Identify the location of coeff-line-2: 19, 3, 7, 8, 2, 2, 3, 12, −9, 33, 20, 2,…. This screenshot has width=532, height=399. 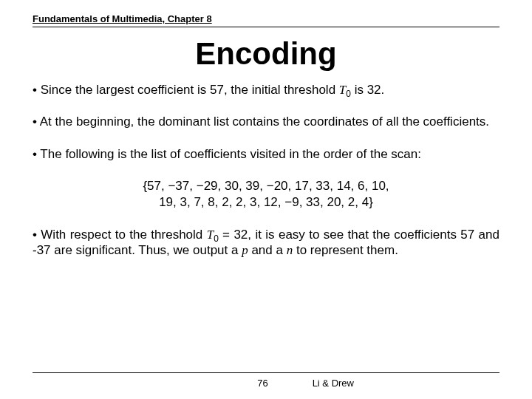
(266, 202).